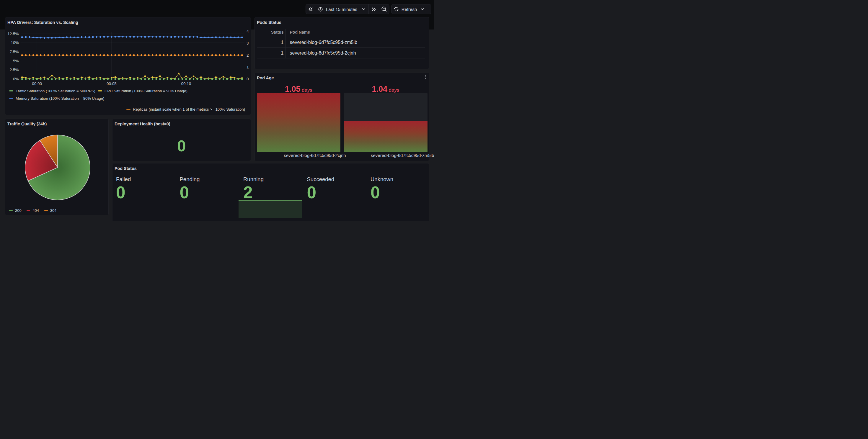 Image resolution: width=868 pixels, height=439 pixels. What do you see at coordinates (14, 52) in the screenshot?
I see `svg-text: 7.5%` at bounding box center [14, 52].